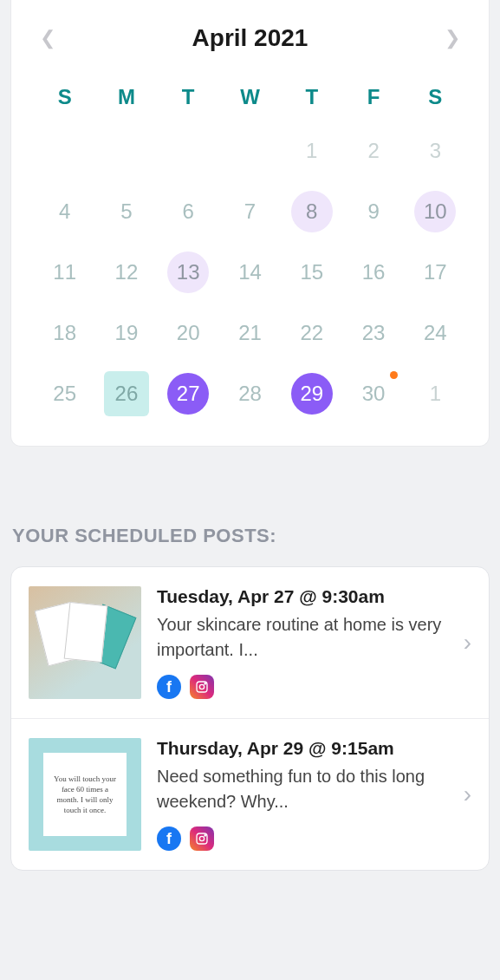 The width and height of the screenshot is (500, 980). Describe the element at coordinates (435, 333) in the screenshot. I see `calendar-day: 24` at that location.